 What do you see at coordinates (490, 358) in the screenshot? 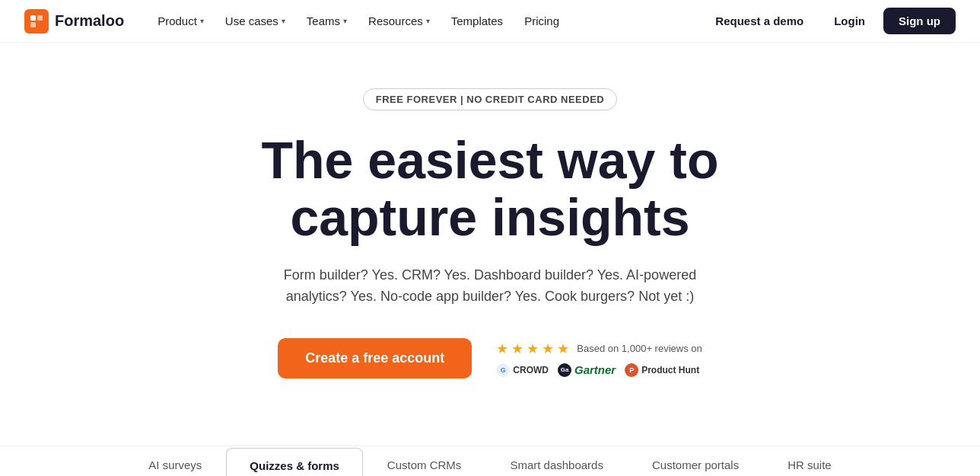
I see `hero-actions: Create a free account ★ ★ ★ ★ ★ Based on…` at bounding box center [490, 358].